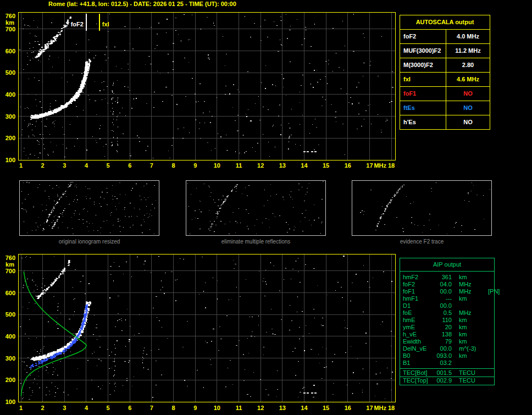 This screenshot has width=532, height=415. I want to click on autoscala-param-label: h'Es, so click(423, 122).